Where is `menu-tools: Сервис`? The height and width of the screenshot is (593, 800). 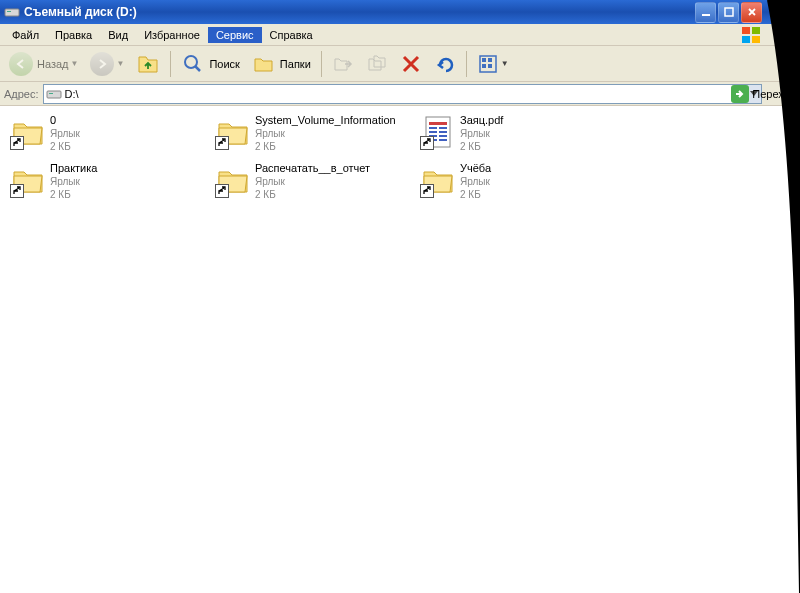
menu-tools: Сервис is located at coordinates (235, 35).